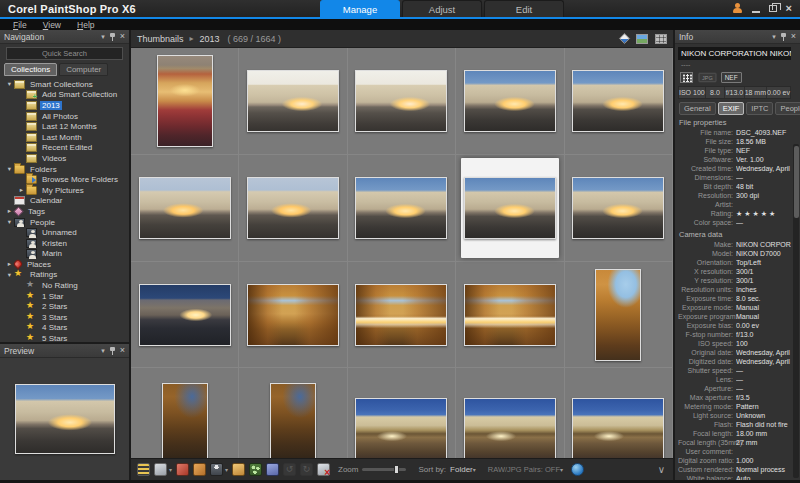 The height and width of the screenshot is (483, 800). Describe the element at coordinates (708, 78) in the screenshot. I see `format-badge-jpg: JPG` at that location.